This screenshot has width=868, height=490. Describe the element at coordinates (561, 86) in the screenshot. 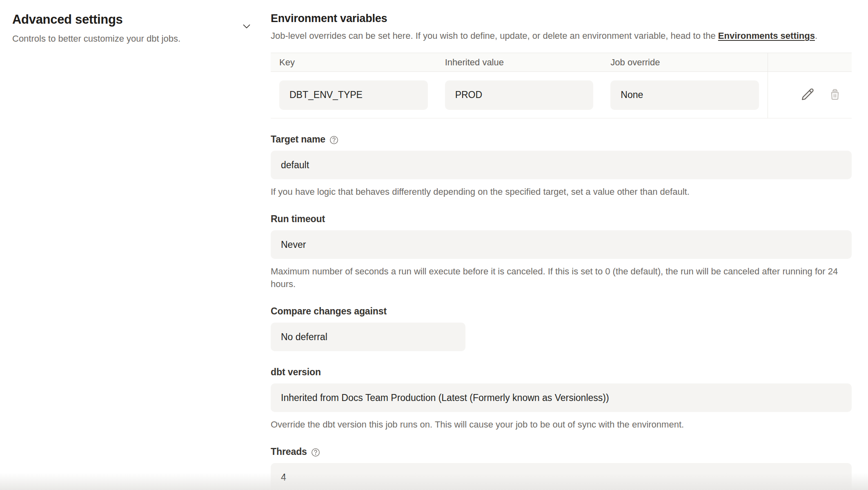

I see `env-vars-table: Key Inherited value Job override DBT_ENV…` at that location.